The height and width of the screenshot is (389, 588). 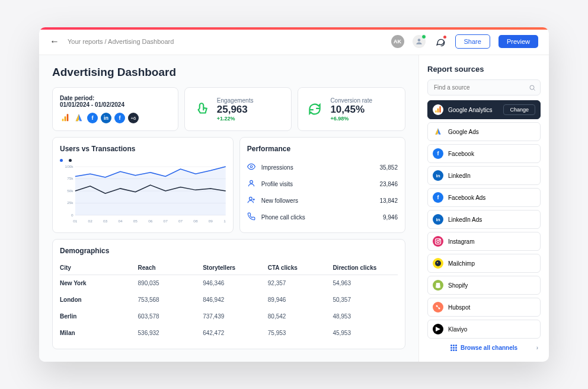 What do you see at coordinates (171, 300) in the screenshot?
I see `reach-cell: 753,568` at bounding box center [171, 300].